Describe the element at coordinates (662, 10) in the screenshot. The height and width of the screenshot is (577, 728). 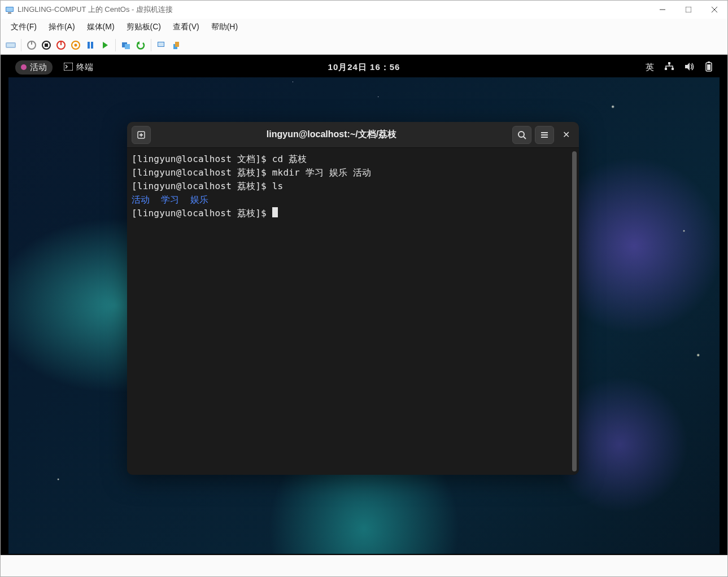
I see `minimize-button` at that location.